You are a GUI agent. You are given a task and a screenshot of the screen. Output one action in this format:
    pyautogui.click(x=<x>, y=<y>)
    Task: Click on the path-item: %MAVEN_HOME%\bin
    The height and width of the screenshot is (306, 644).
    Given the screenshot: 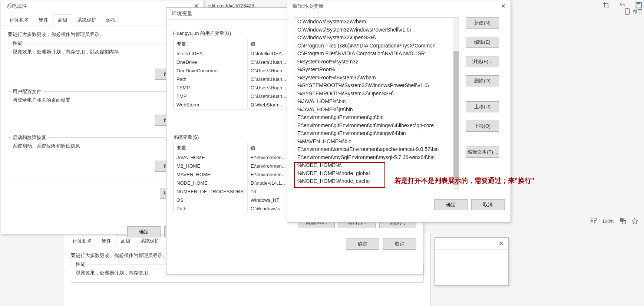 What is the action you would take?
    pyautogui.click(x=377, y=142)
    